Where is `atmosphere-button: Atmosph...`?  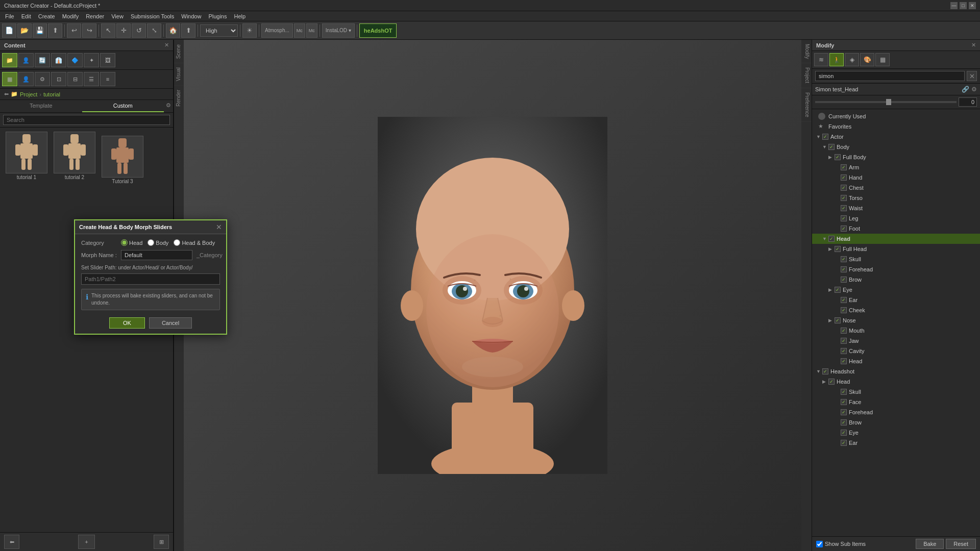 atmosphere-button: Atmosph... is located at coordinates (277, 31).